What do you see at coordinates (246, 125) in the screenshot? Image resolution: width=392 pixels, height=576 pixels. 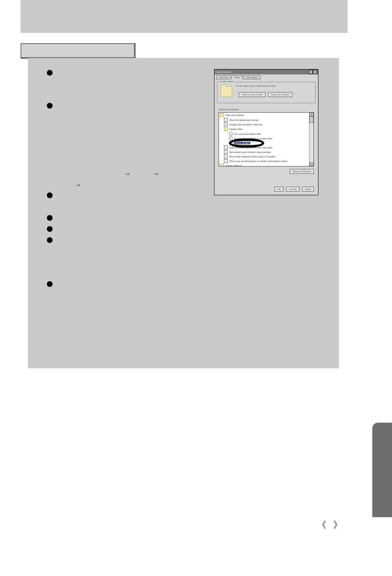 I see `opt-label: Display the full path in title bar` at bounding box center [246, 125].